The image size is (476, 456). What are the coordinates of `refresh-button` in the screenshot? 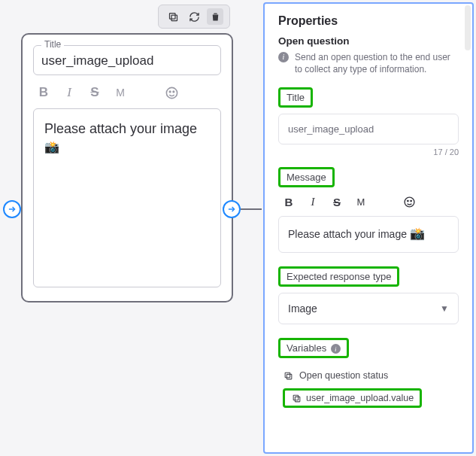 It's located at (194, 17).